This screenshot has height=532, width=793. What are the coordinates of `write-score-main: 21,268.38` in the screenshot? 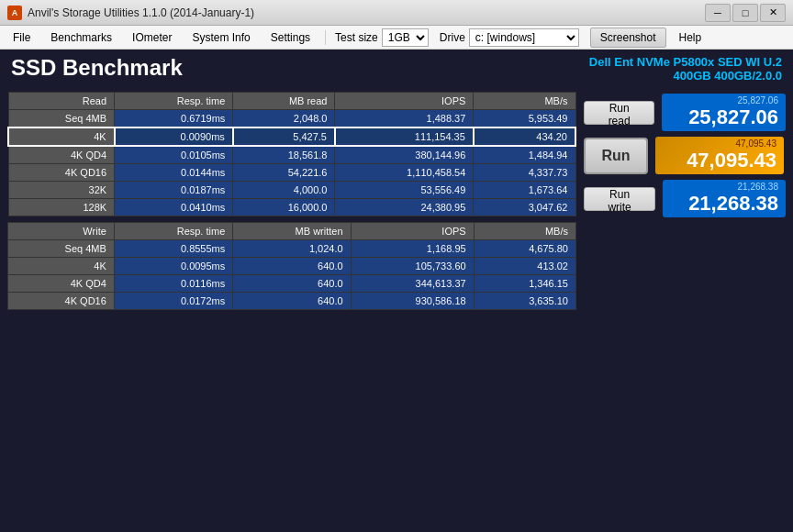 It's located at (724, 204).